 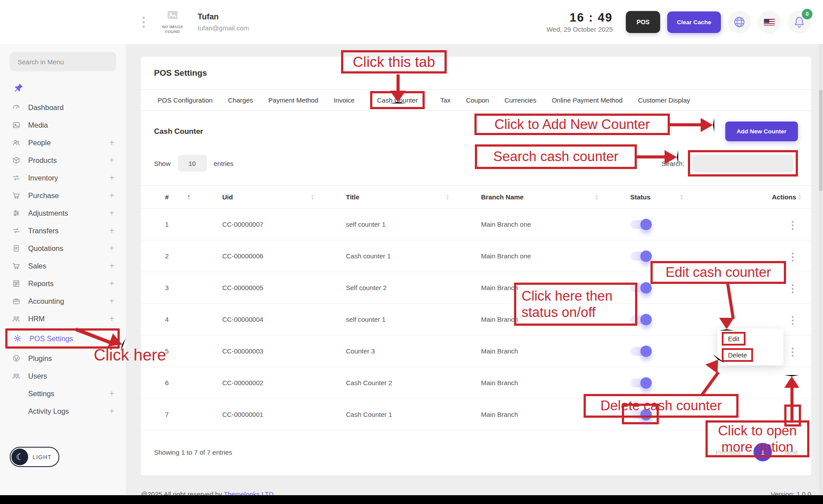 What do you see at coordinates (445, 100) in the screenshot?
I see `tab-tax: Tax` at bounding box center [445, 100].